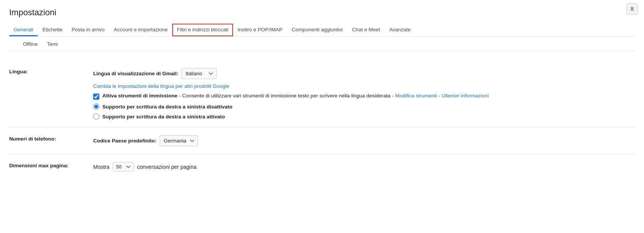 This screenshot has width=644, height=233. I want to click on tab-generali: Generali, so click(24, 30).